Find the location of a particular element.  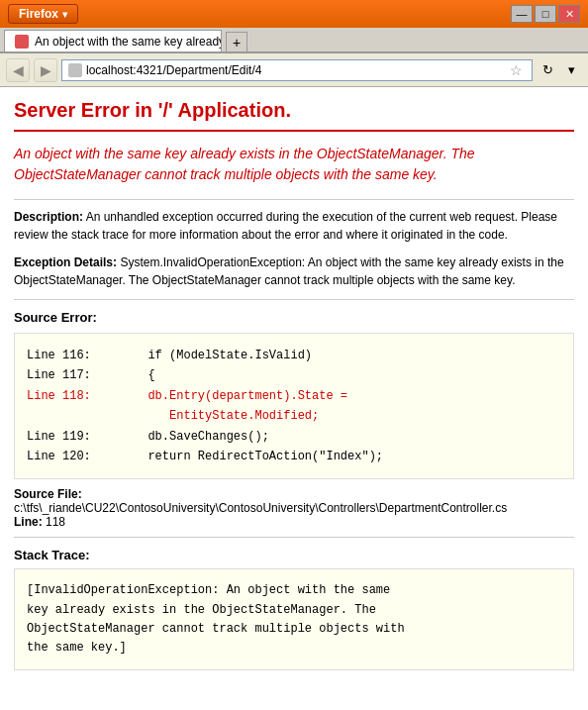

tab-label: An object with the same key already exis… is located at coordinates (129, 42).